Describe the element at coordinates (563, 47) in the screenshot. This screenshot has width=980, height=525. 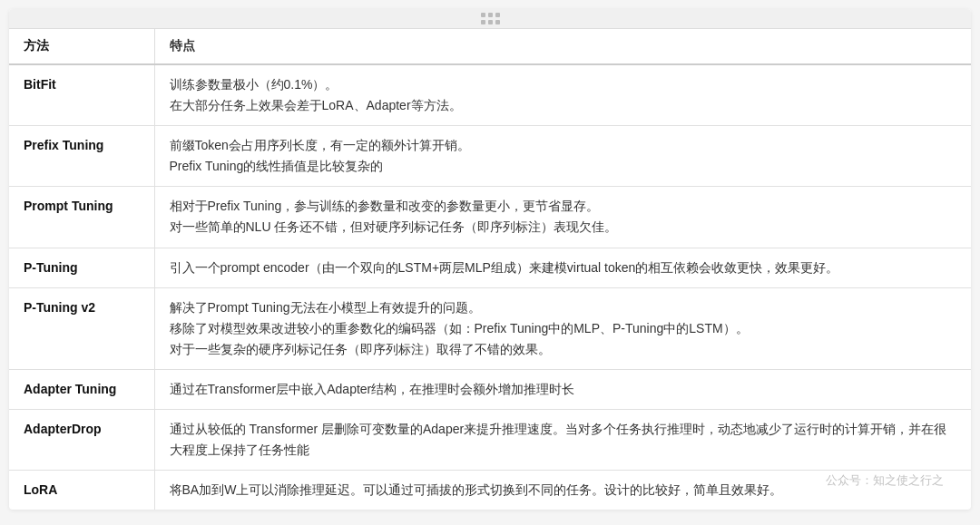
I see `header-feature: 特点` at that location.